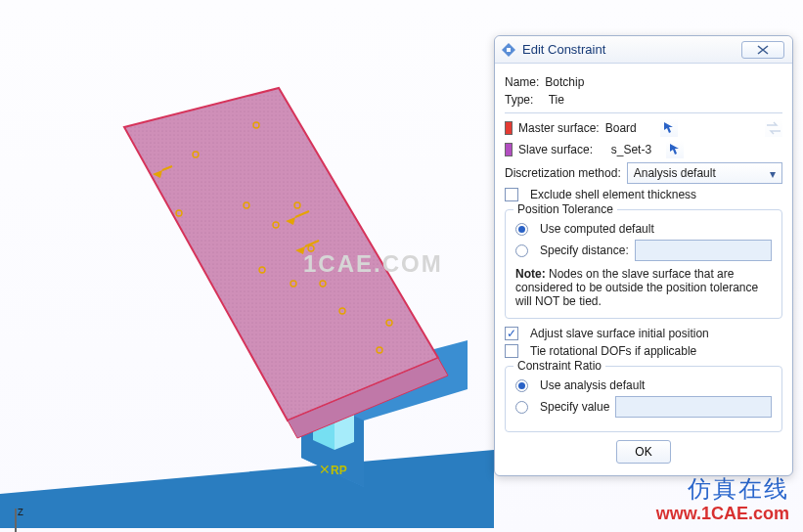  Describe the element at coordinates (675, 173) in the screenshot. I see `discret-value: Analysis default` at that location.